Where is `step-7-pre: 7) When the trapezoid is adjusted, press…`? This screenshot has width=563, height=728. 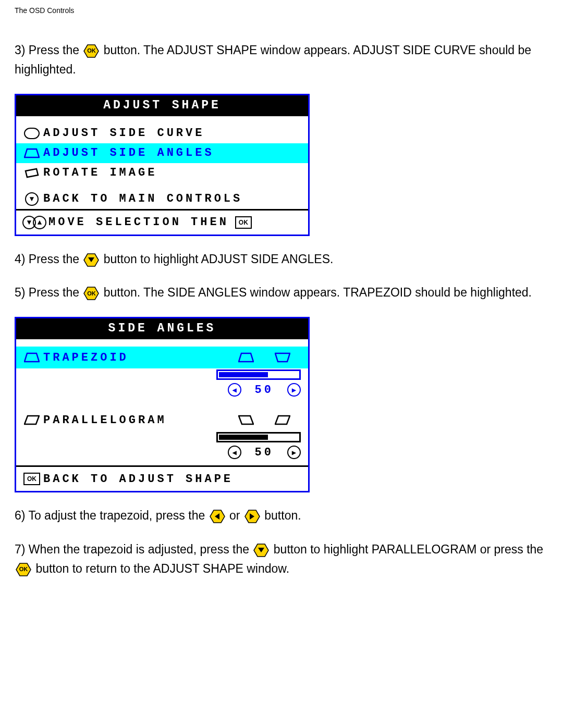
step-7-pre: 7) When the trapezoid is adjusted, press… is located at coordinates (133, 549).